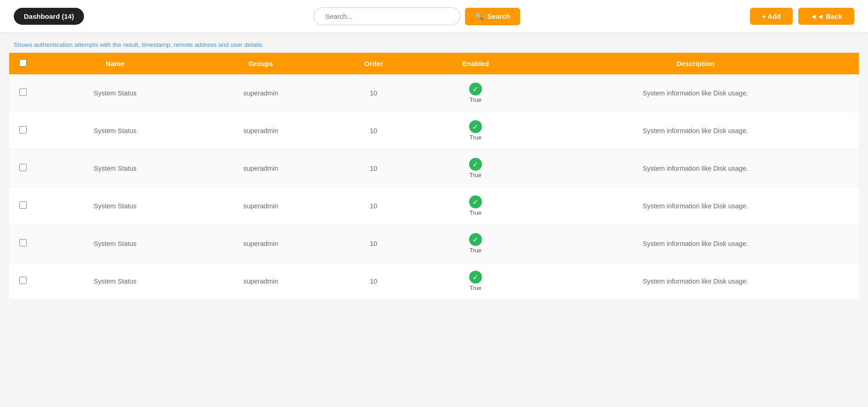  I want to click on col-order: Order, so click(374, 63).